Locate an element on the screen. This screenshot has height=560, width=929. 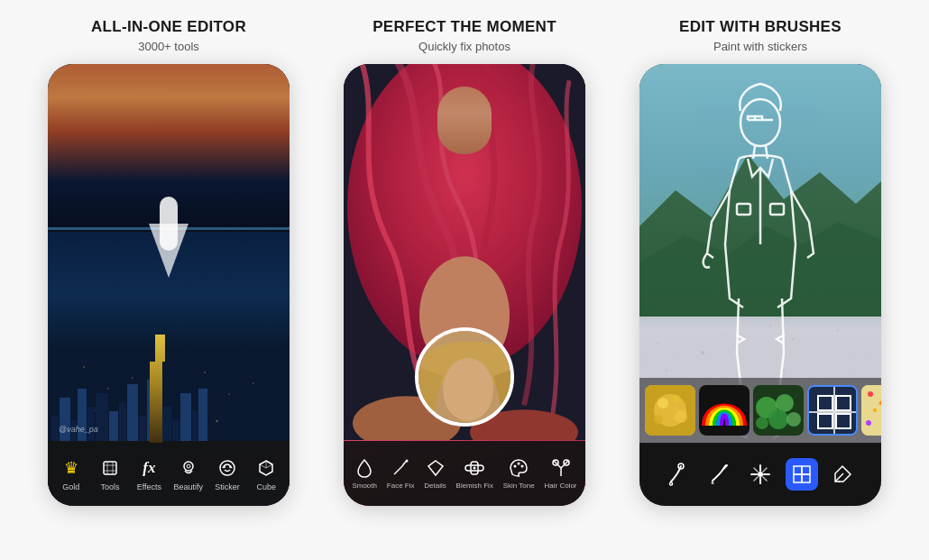
brush-green is located at coordinates (778, 410).